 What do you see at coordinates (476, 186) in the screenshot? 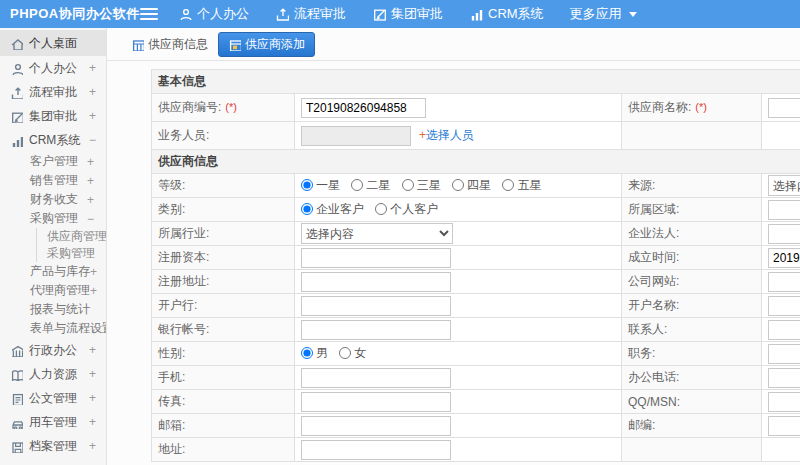
I see `form-row: 等级: 一星 二星 三星 四星 五星 来源: 选择内容` at bounding box center [476, 186].